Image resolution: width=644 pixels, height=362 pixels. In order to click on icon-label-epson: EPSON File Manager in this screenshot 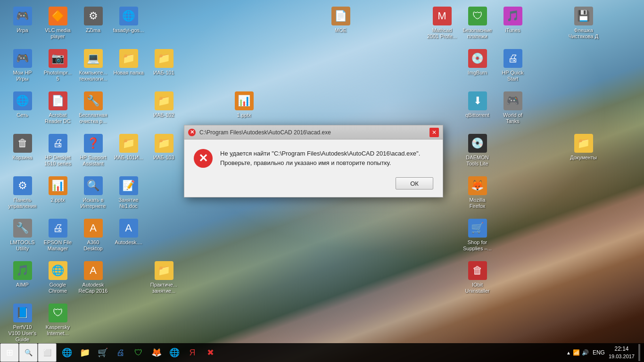, I will do `click(58, 246)`.